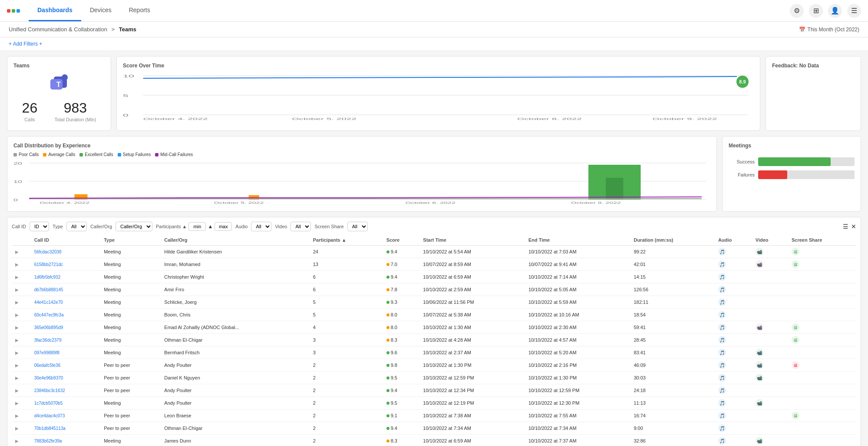  Describe the element at coordinates (722, 390) in the screenshot. I see `audio-ok-icon: 🎵` at that location.